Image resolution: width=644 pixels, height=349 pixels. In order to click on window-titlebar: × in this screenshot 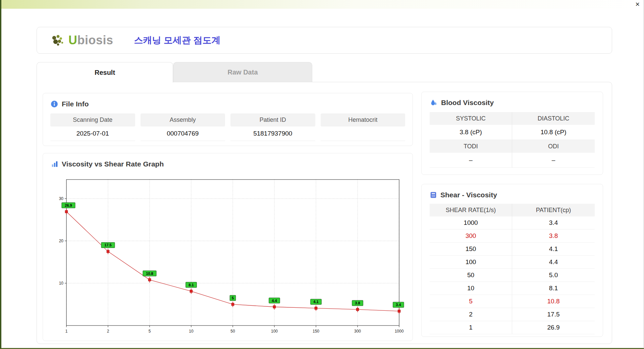, I will do `click(323, 4)`.